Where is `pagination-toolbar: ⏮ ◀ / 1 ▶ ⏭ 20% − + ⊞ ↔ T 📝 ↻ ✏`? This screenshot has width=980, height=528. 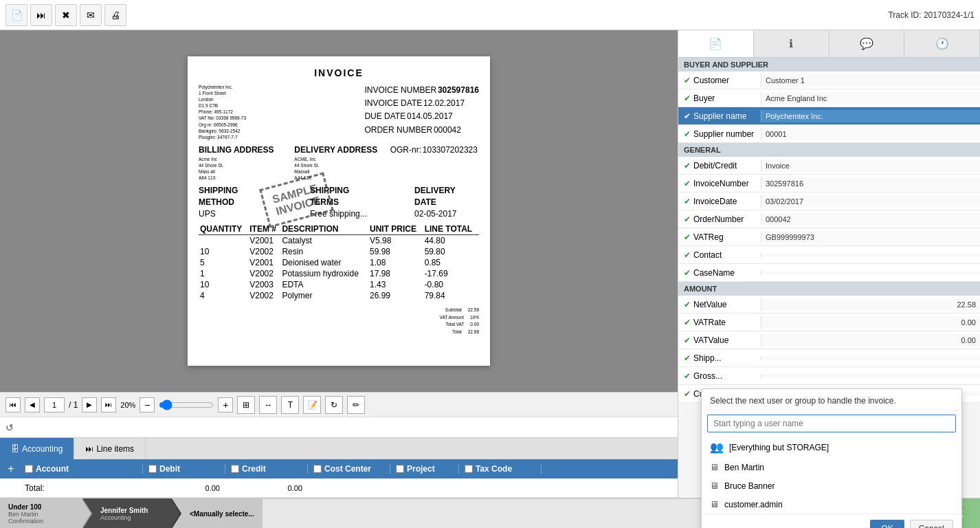
pagination-toolbar: ⏮ ◀ / 1 ▶ ⏭ 20% − + ⊞ ↔ T 📝 ↻ ✏ is located at coordinates (339, 404).